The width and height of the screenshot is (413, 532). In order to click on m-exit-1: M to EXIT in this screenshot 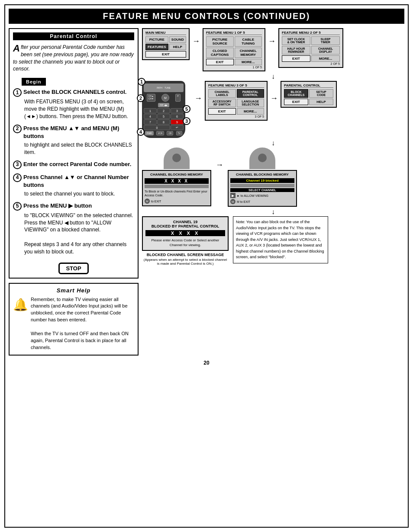, I will do `click(177, 201)`.